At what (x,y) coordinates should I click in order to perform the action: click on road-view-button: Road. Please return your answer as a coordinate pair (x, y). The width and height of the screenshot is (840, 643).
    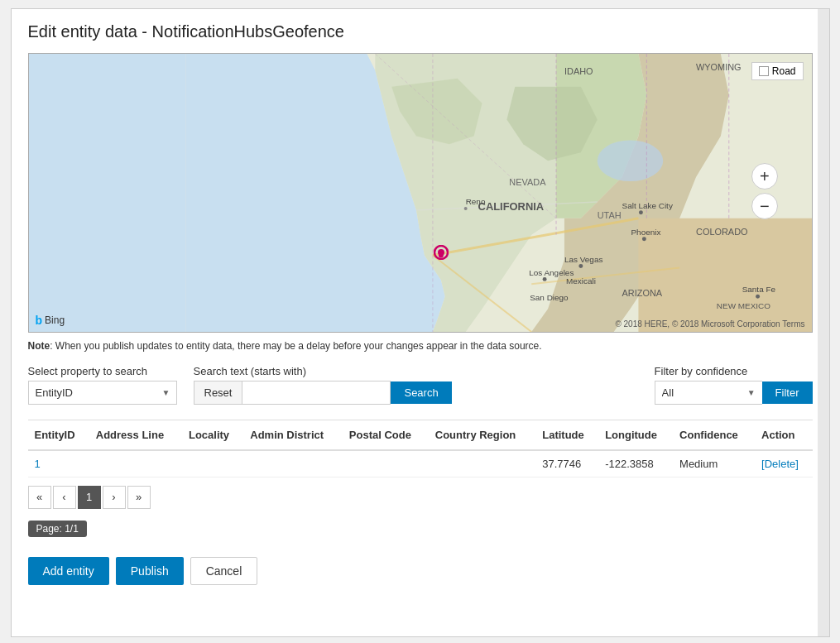
    Looking at the image, I should click on (778, 71).